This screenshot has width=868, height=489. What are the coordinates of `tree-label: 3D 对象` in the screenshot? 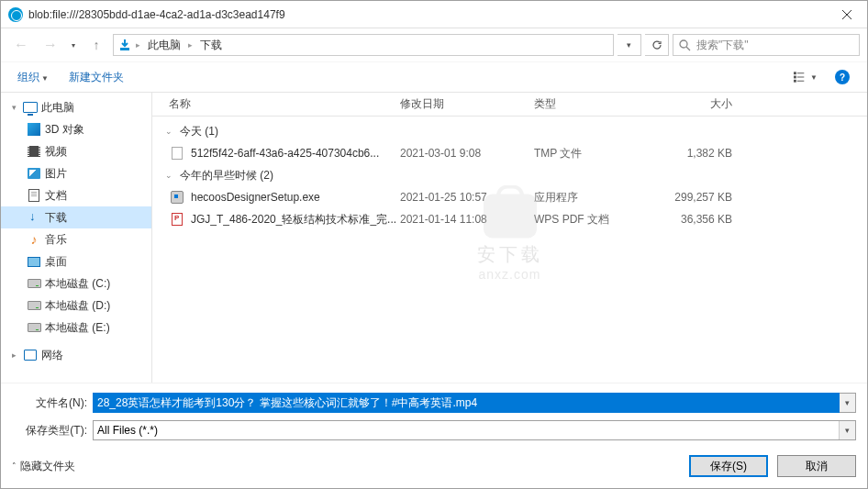 It's located at (64, 130).